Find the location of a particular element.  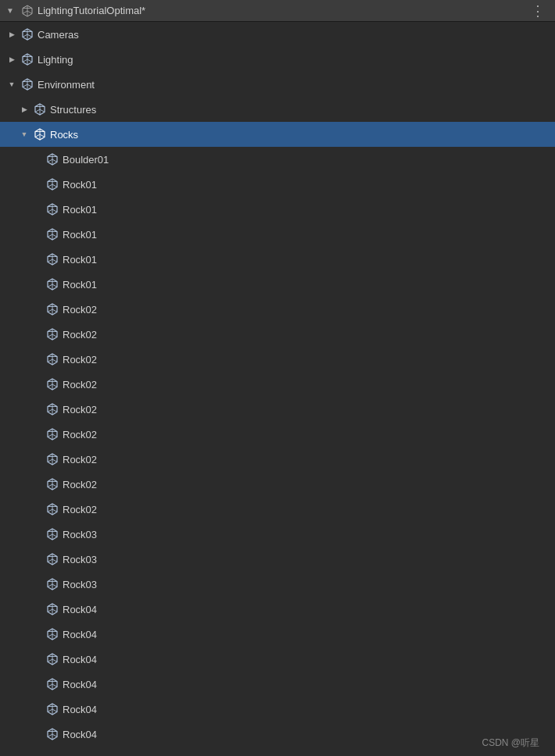

tree-item-rock02_7: Rock02 is located at coordinates (278, 459).